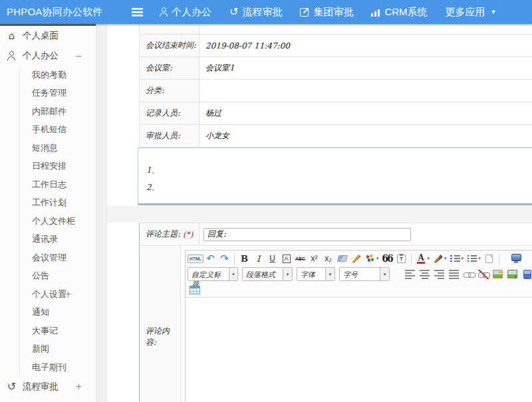 This screenshot has height=402, width=532. Describe the element at coordinates (262, 12) in the screenshot. I see `nav-workflow-approval-label: 流程审批` at that location.